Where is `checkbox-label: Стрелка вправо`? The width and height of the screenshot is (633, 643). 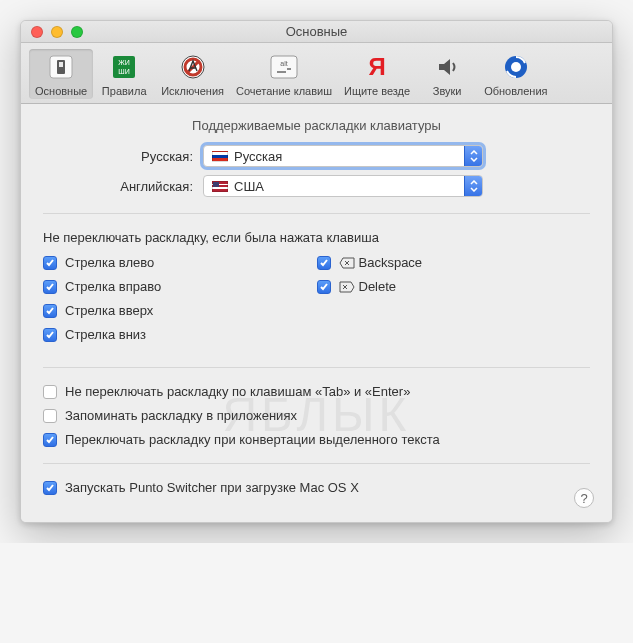 checkbox-label: Стрелка вправо is located at coordinates (113, 286).